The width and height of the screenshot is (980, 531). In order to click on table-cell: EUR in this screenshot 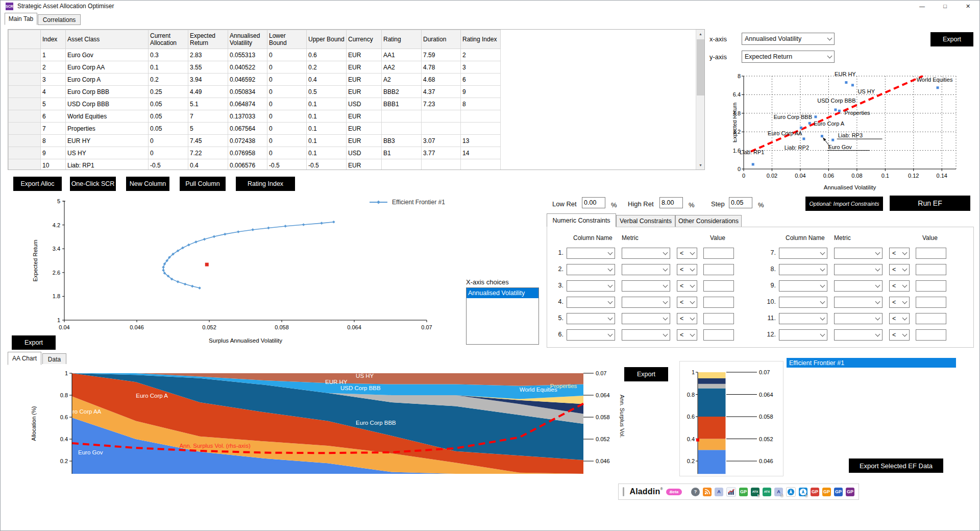, I will do `click(364, 92)`.